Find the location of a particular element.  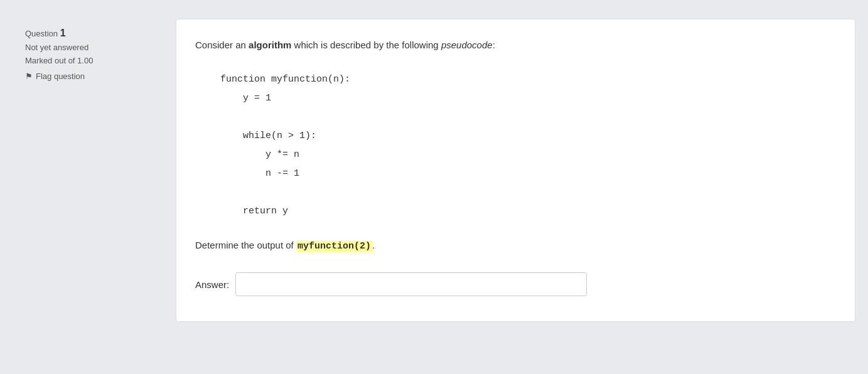

code-line-4: while(n > 1): is located at coordinates (528, 136).